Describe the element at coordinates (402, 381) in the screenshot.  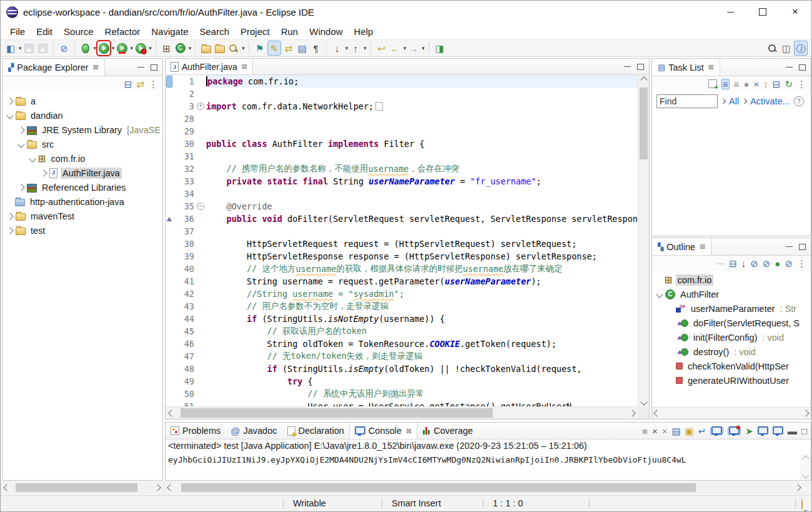
I see `code-line-49: 49 try {` at that location.